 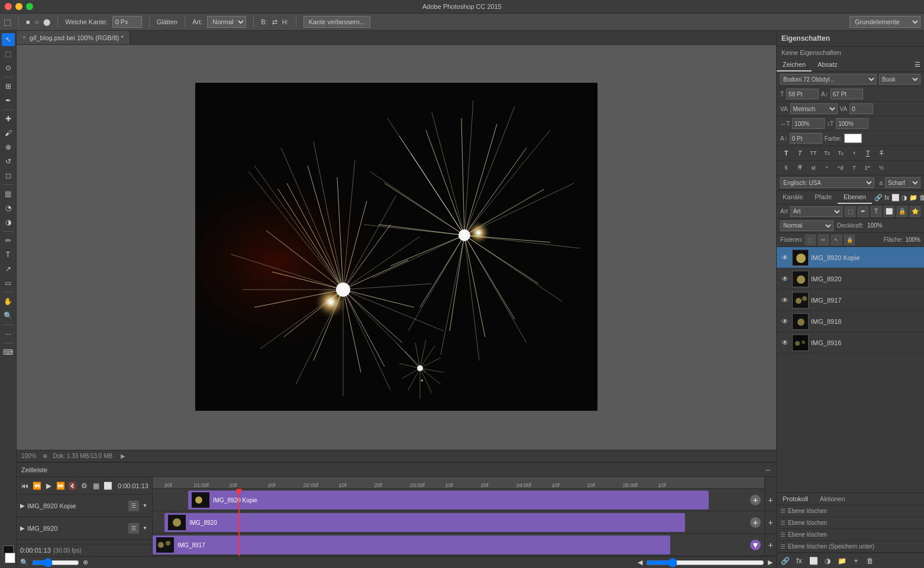 What do you see at coordinates (47, 22) in the screenshot?
I see `lasso-select-icon: ⬤` at bounding box center [47, 22].